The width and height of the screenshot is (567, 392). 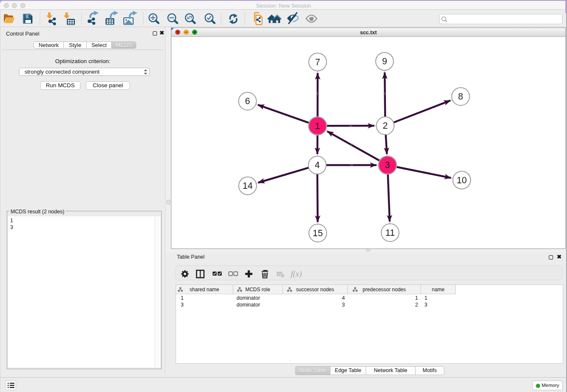 What do you see at coordinates (296, 274) in the screenshot?
I see `svg-text: f(x)` at bounding box center [296, 274].